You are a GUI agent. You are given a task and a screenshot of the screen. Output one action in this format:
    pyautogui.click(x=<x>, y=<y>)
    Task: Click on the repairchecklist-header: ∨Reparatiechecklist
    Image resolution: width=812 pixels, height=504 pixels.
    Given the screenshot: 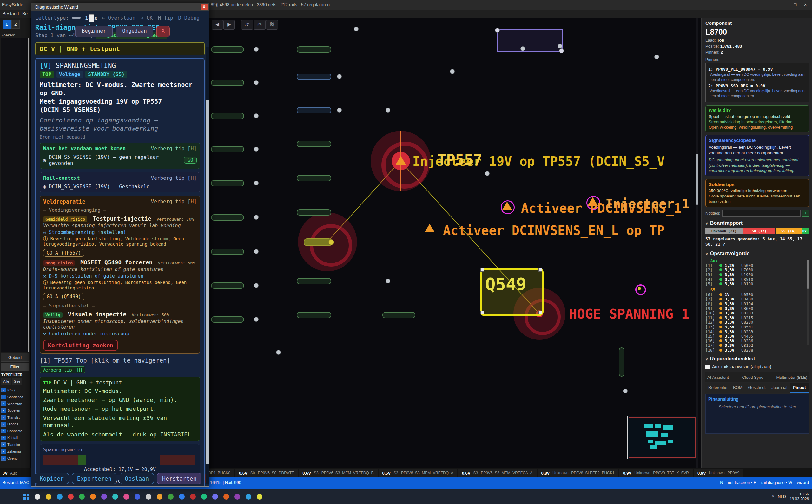 What is the action you would take?
    pyautogui.click(x=757, y=359)
    